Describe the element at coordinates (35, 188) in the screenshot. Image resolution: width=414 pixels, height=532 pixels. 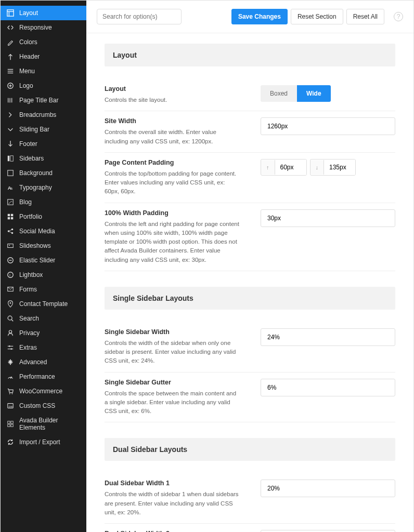
I see `sidebar-item-label: Typography` at that location.